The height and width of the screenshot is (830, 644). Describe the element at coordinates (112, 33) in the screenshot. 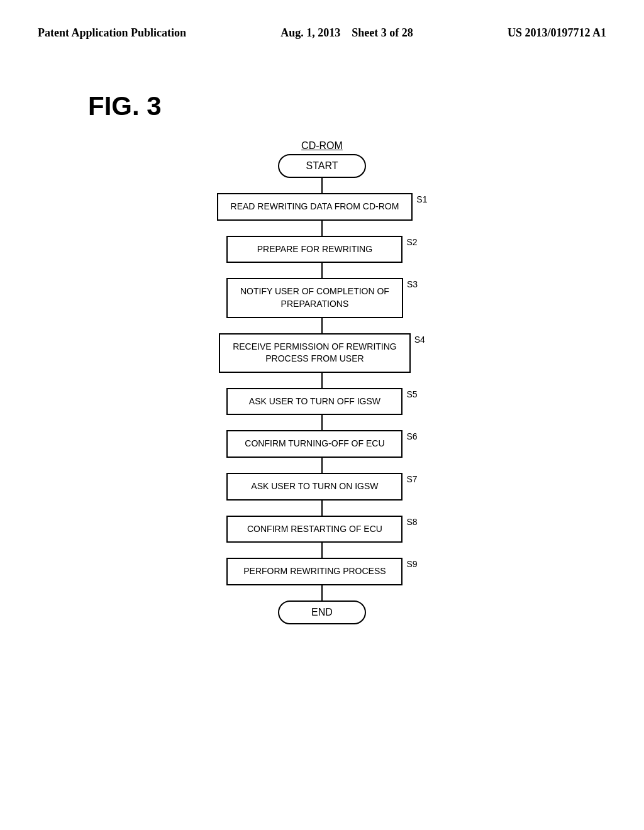

I see `publication-title: Patent Application Publication` at that location.